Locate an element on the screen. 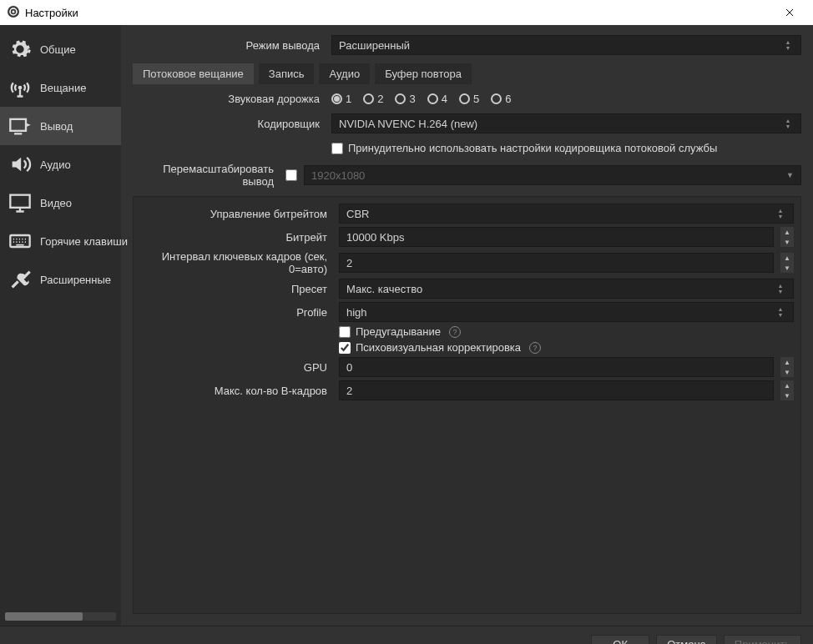 The width and height of the screenshot is (813, 644). psycho-checkbox is located at coordinates (345, 348).